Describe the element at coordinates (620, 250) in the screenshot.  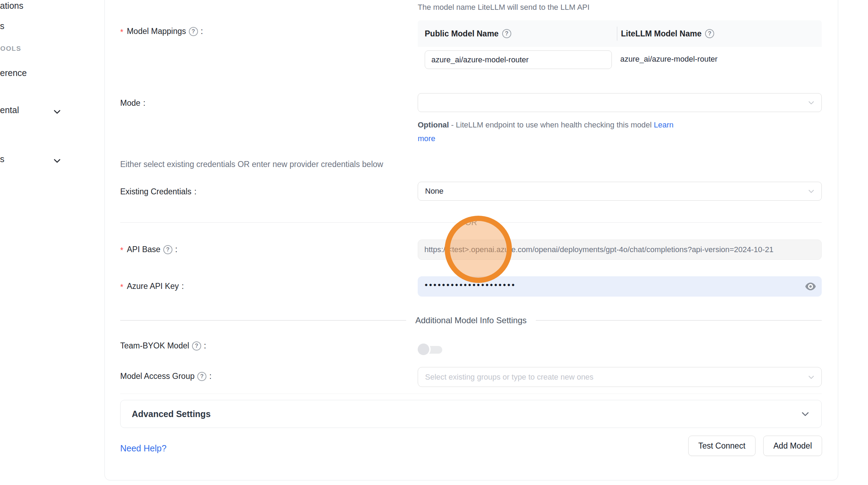
I see `api-base-input: https://<test>.openai.azure.com/openai/d…` at that location.